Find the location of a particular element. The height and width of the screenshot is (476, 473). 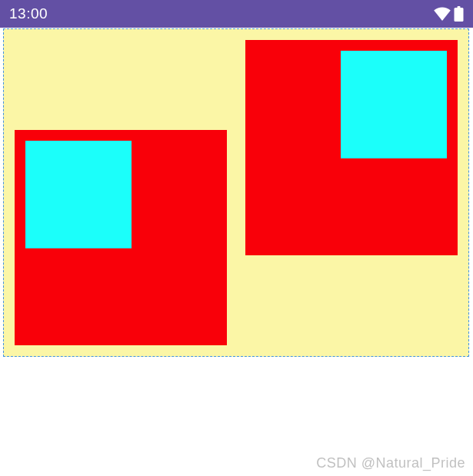

wifi-icon is located at coordinates (442, 14).